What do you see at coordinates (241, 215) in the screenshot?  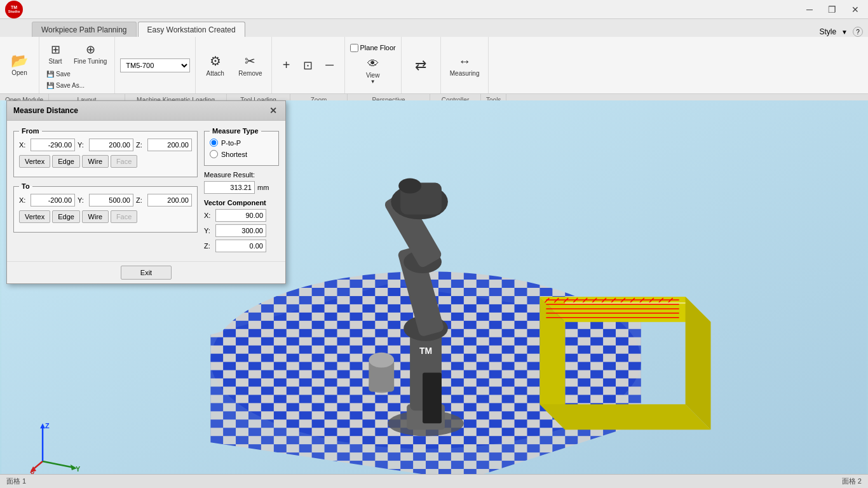 I see `vector-x-input` at bounding box center [241, 215].